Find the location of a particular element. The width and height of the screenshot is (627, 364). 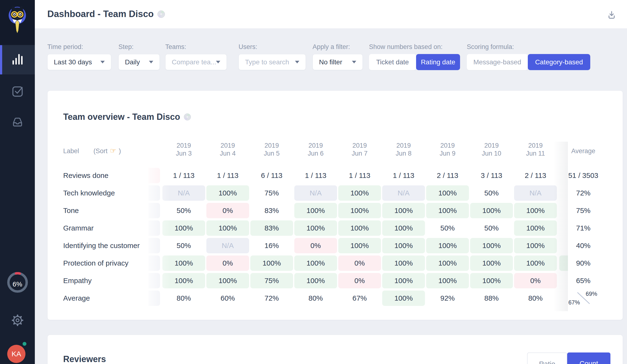

table-cell: 92% is located at coordinates (448, 298).